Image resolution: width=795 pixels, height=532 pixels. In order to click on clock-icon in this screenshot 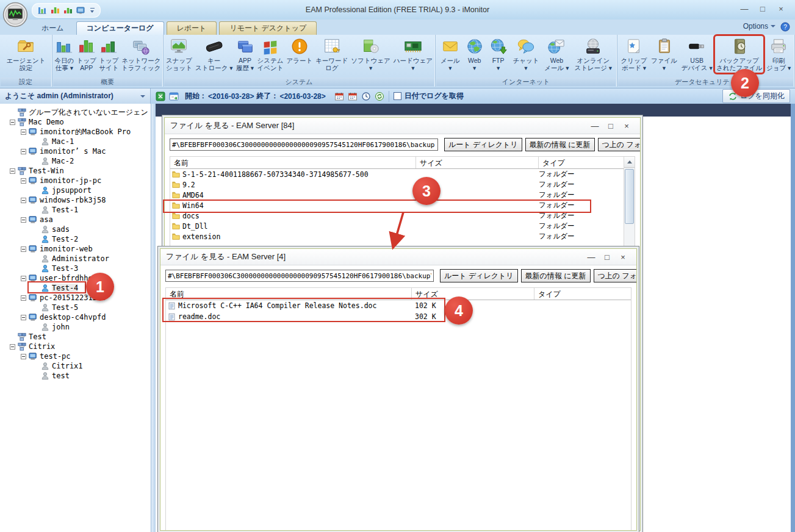, I will do `click(366, 96)`.